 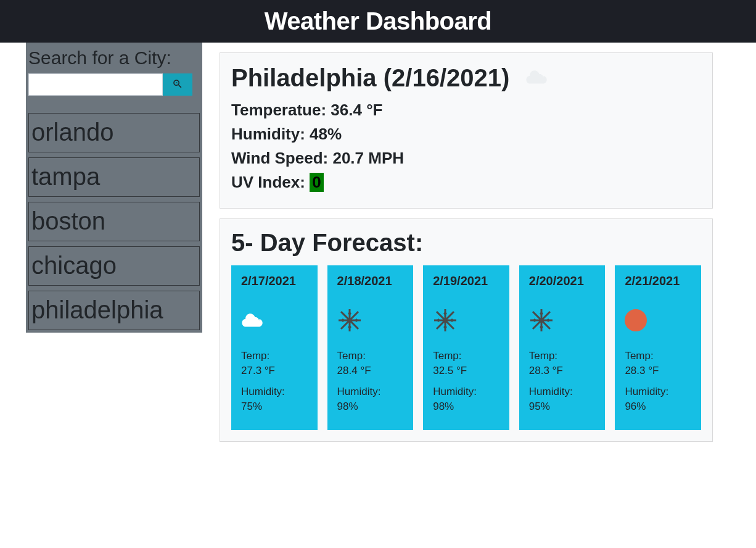 What do you see at coordinates (114, 133) in the screenshot?
I see `history-item: orlando` at bounding box center [114, 133].